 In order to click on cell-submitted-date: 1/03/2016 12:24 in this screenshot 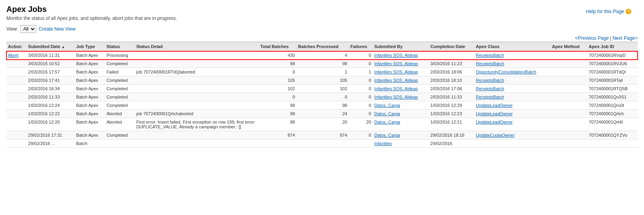, I will do `click(51, 106)`.